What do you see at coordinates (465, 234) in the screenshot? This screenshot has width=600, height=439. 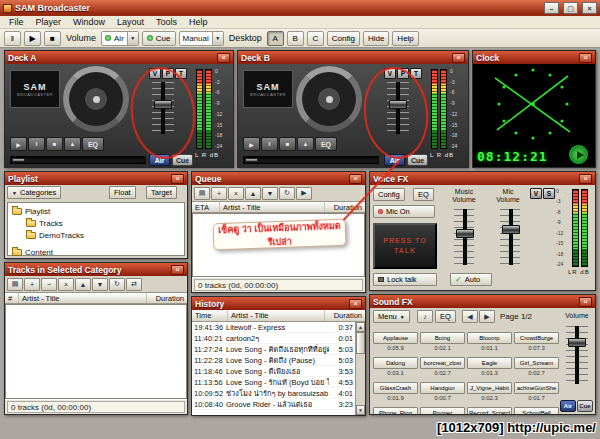 I see `music-fader-knob` at bounding box center [465, 234].